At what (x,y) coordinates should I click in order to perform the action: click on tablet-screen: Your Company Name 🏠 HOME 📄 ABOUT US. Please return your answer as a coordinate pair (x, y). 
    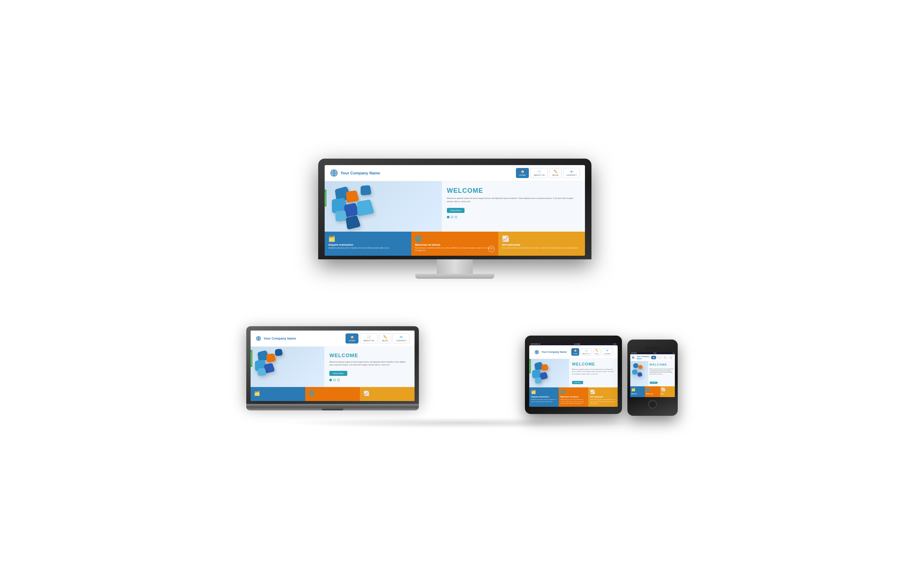
    Looking at the image, I should click on (573, 376).